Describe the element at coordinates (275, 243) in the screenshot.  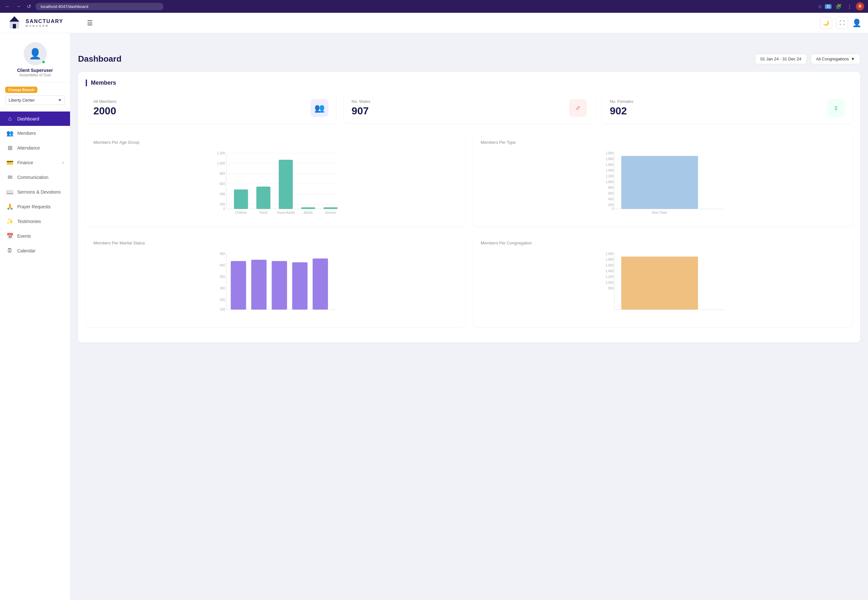
I see `marital-chart-title: Members Per Marital Status` at that location.